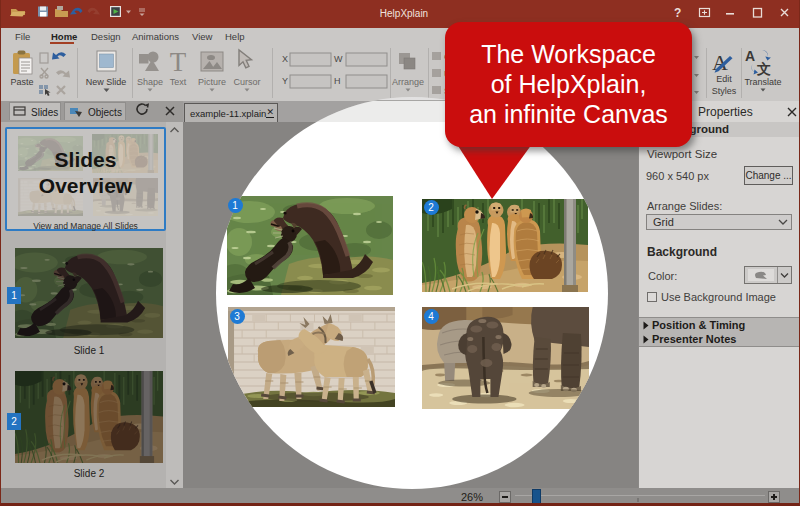  Describe the element at coordinates (212, 82) in the screenshot. I see `svg-text: Picture` at that location.